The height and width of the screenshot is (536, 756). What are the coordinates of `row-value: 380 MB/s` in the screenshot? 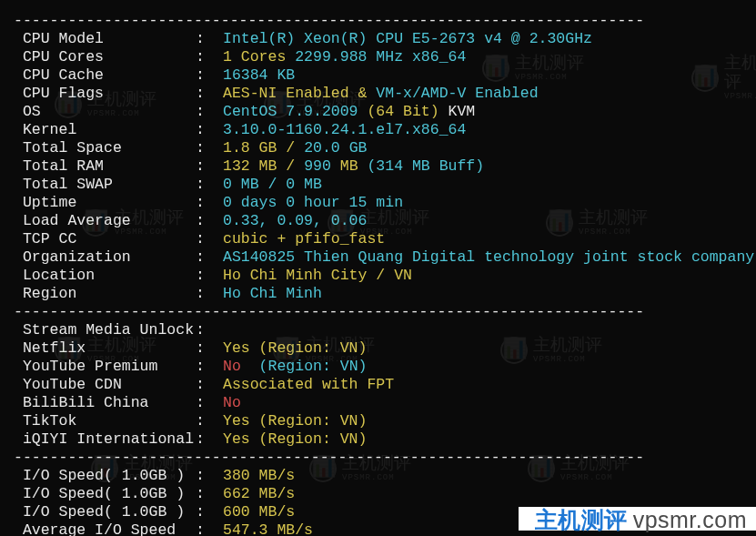 It's located at (258, 476).